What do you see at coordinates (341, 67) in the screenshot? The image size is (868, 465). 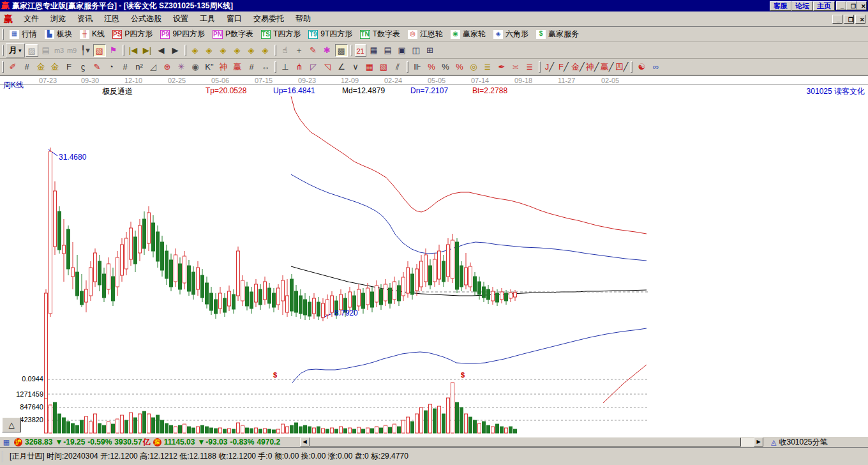 I see `angle-line-icon: ∠` at bounding box center [341, 67].